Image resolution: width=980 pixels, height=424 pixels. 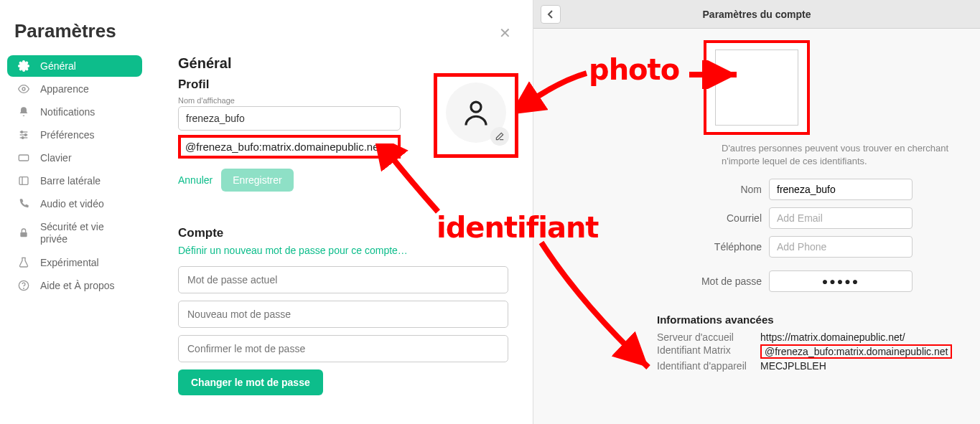 I want to click on sidebar-item-general: Général, so click(x=75, y=66).